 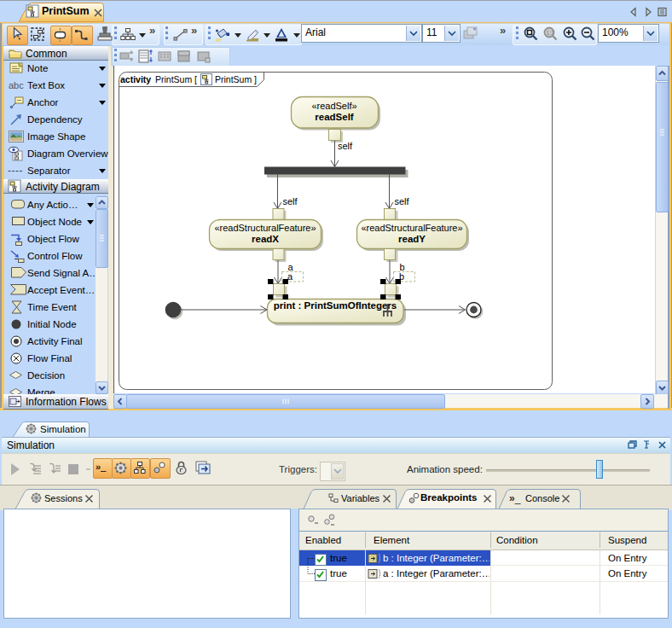 What do you see at coordinates (290, 276) in the screenshot?
I see `svg-text: a` at bounding box center [290, 276].